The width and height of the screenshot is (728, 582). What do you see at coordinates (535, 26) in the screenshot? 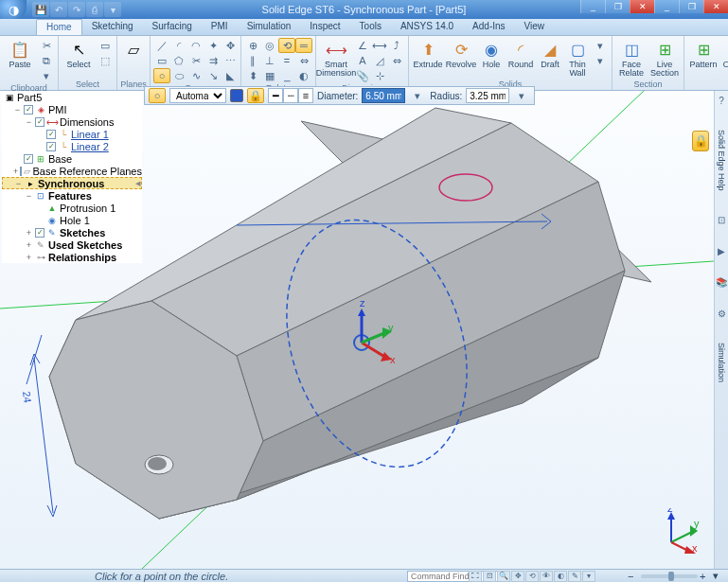
I see `tab-view: View` at bounding box center [535, 26].